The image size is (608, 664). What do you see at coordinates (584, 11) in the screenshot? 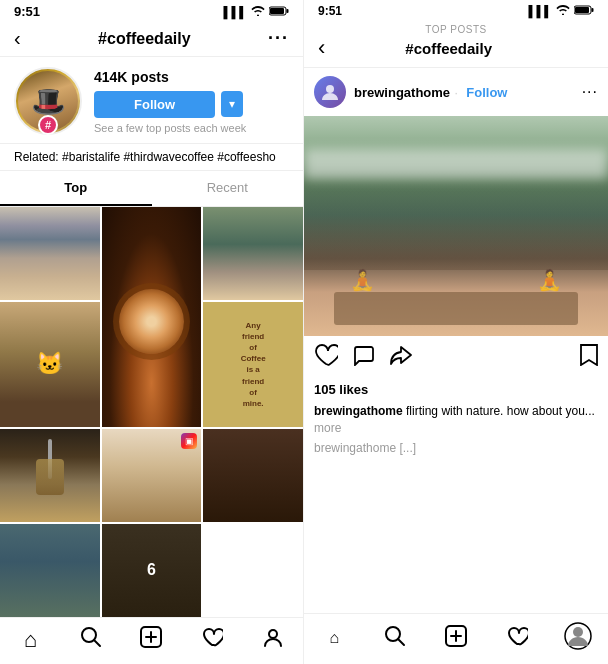
I see `battery-icon-right` at bounding box center [584, 11].